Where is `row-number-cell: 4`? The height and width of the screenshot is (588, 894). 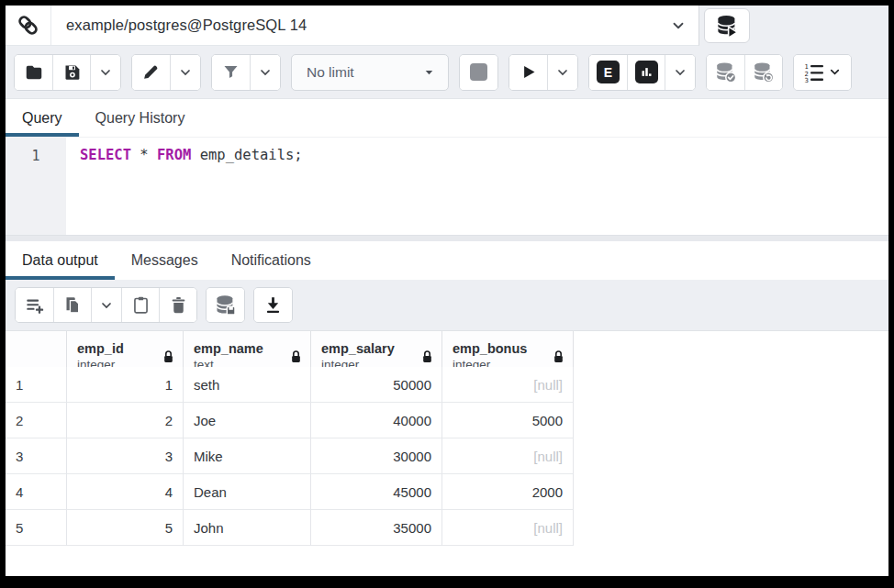 row-number-cell: 4 is located at coordinates (37, 492).